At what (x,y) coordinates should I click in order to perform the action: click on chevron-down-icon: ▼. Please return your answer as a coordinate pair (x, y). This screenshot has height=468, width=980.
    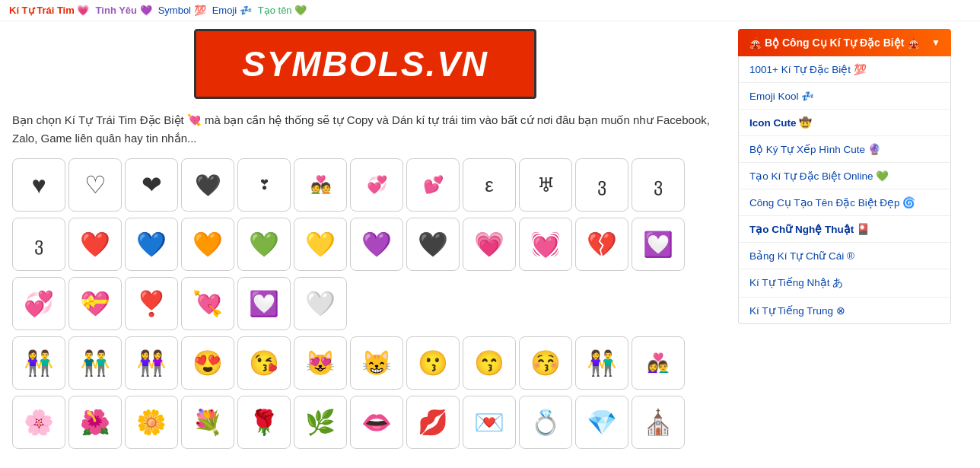
    Looking at the image, I should click on (936, 43).